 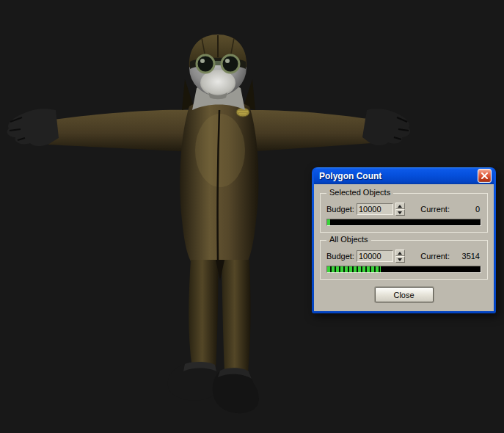 What do you see at coordinates (204, 314) in the screenshot?
I see `left-leg` at bounding box center [204, 314].